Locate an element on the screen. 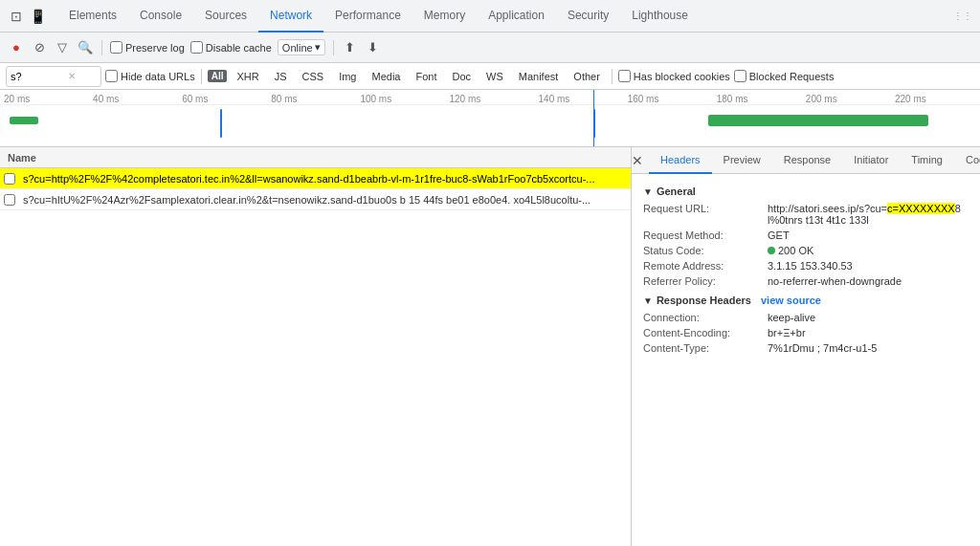  has-blocked-cookies-check: Has blocked cookies is located at coordinates (674, 76).